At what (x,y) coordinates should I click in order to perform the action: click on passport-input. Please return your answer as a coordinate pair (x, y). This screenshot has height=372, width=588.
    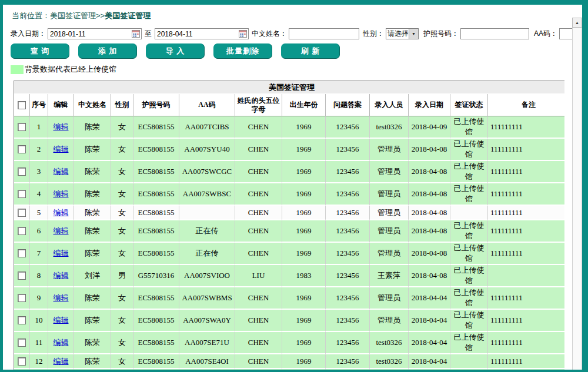
    Looking at the image, I should click on (495, 34).